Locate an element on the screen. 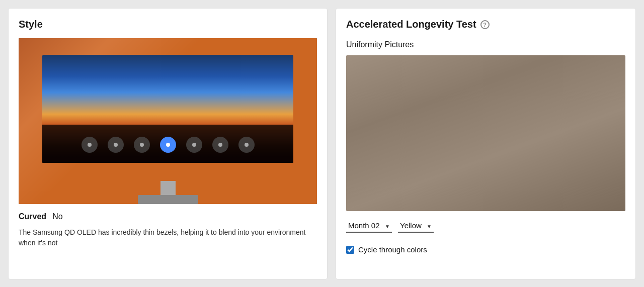 The height and width of the screenshot is (287, 644). tv-overlay is located at coordinates (168, 144).